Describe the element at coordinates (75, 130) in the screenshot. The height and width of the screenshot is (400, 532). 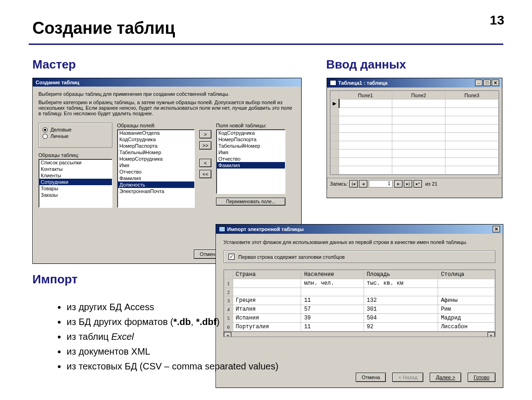
I see `radio-business: Деловые` at that location.